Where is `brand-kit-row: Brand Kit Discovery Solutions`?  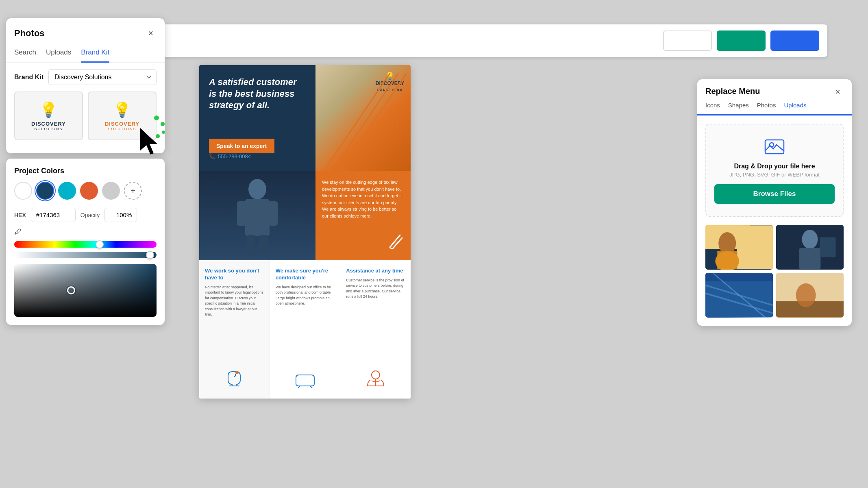 brand-kit-row: Brand Kit Discovery Solutions is located at coordinates (85, 77).